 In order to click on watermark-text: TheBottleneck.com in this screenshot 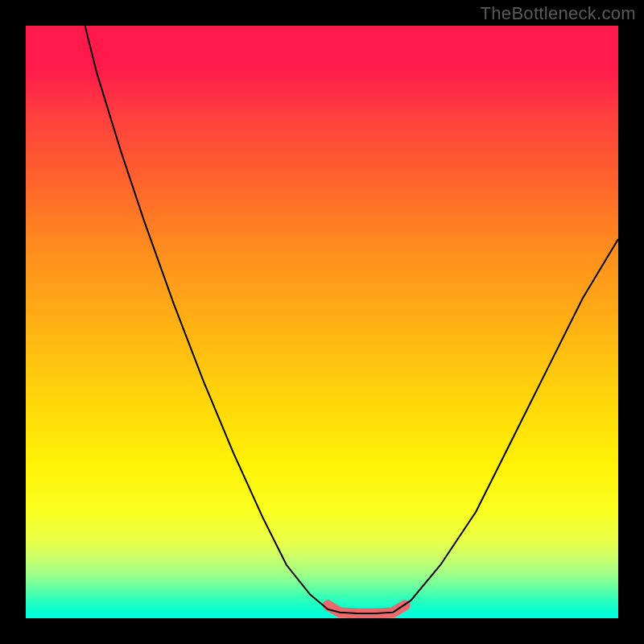, I will do `click(559, 14)`.